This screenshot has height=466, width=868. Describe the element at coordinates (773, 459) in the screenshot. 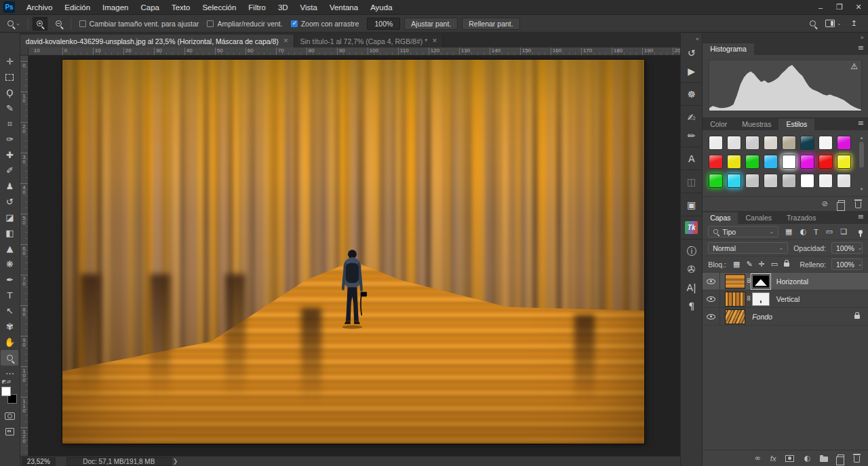

I see `layer-style-fx-icon: fx` at that location.